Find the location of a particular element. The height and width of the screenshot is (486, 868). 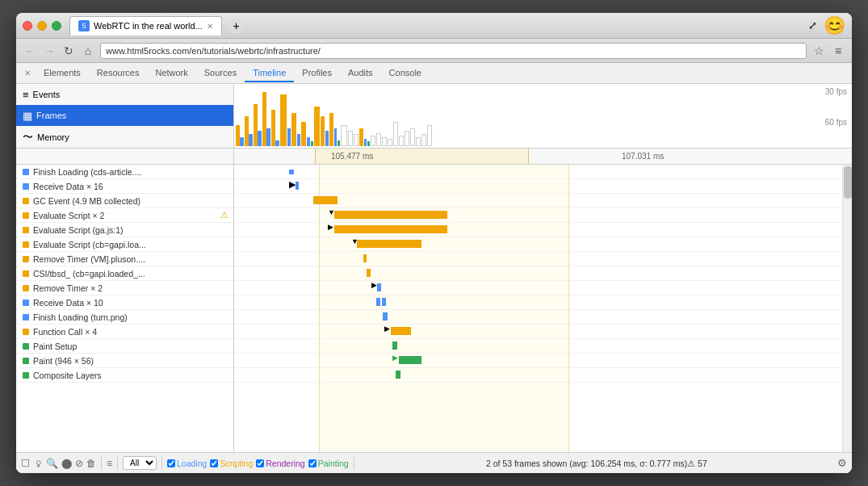

event-name: CSI/tbsd_ (cb=gapi.loaded_... is located at coordinates (131, 274).